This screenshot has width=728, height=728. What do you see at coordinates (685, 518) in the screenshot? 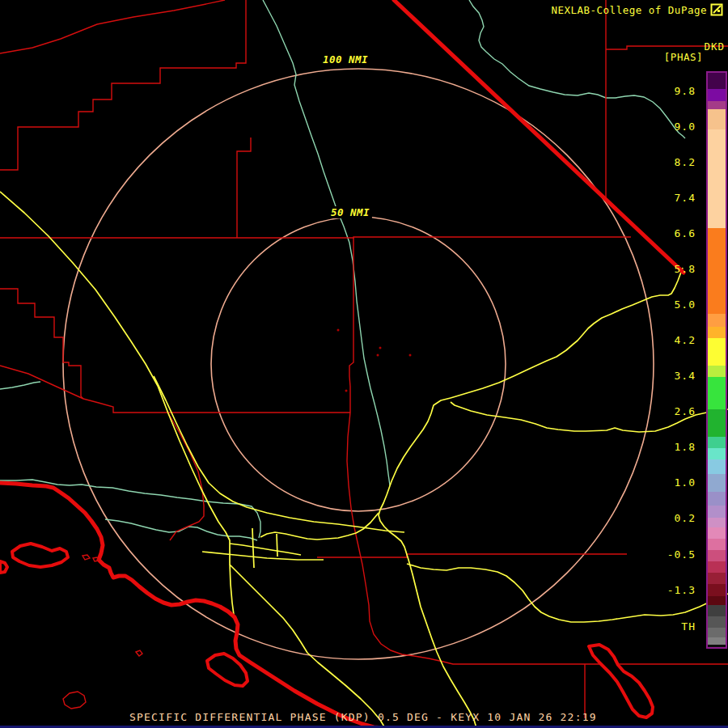
I see `color-scale-tick: 0.2` at bounding box center [685, 518].